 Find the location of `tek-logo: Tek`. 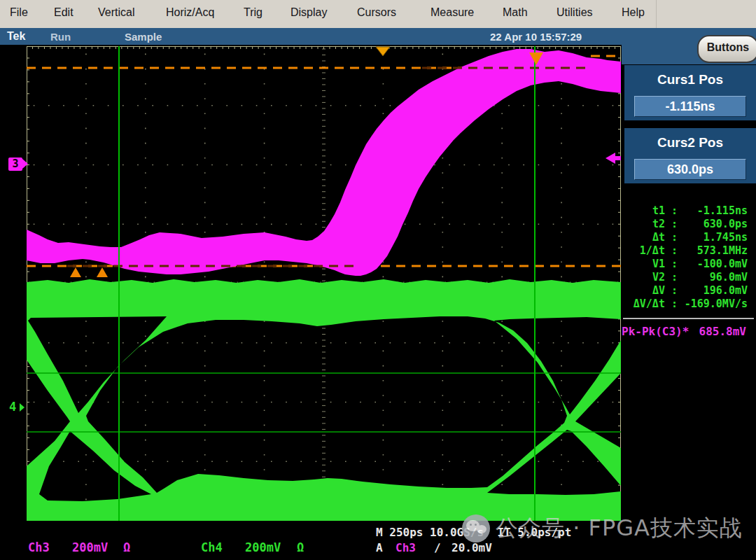

tek-logo: Tek is located at coordinates (16, 36).